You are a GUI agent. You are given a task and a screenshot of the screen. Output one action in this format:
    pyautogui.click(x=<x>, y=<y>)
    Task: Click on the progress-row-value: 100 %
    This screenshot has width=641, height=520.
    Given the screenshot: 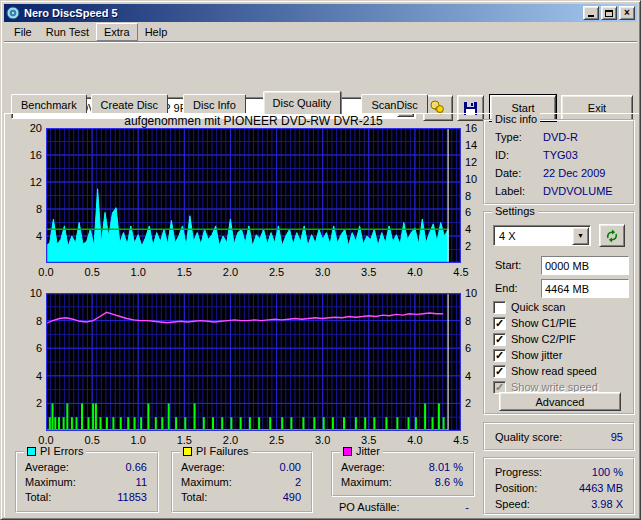 What is the action you would take?
    pyautogui.click(x=588, y=472)
    